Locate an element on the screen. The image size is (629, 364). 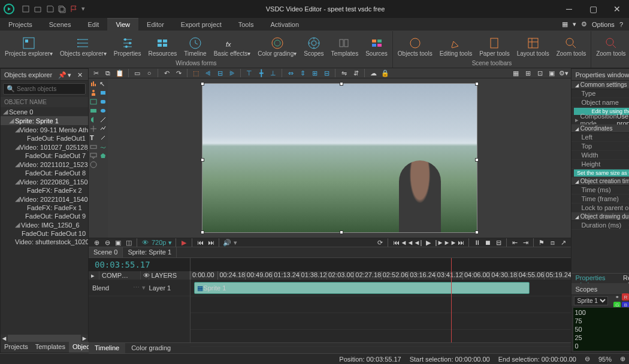
counter-icon is located at coordinates (93, 165).